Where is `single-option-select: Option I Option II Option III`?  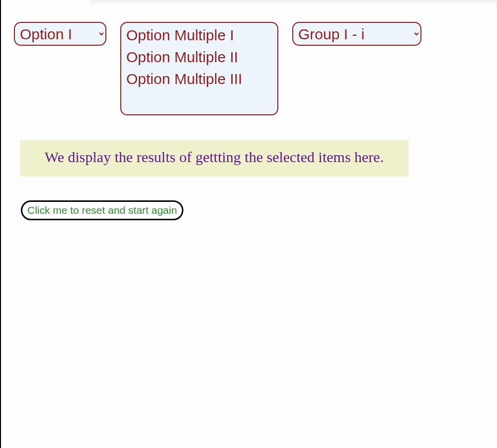
single-option-select: Option I Option II Option III is located at coordinates (60, 34).